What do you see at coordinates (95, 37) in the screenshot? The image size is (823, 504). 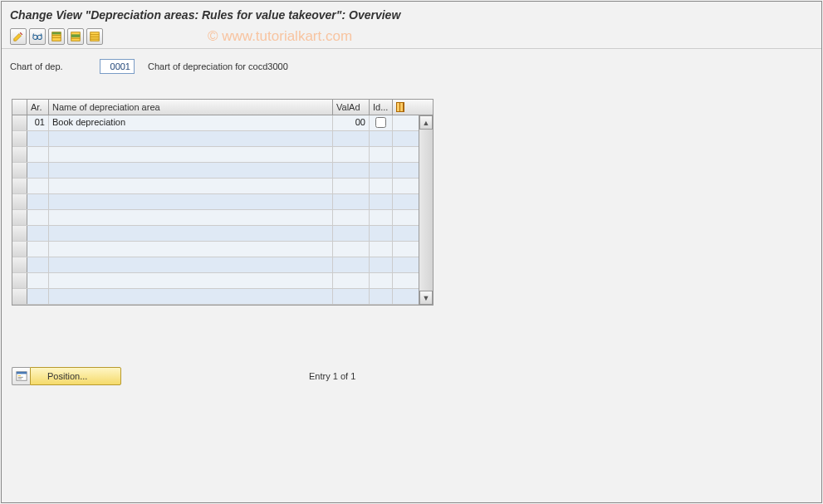 I see `deselect-all-icon` at bounding box center [95, 37].